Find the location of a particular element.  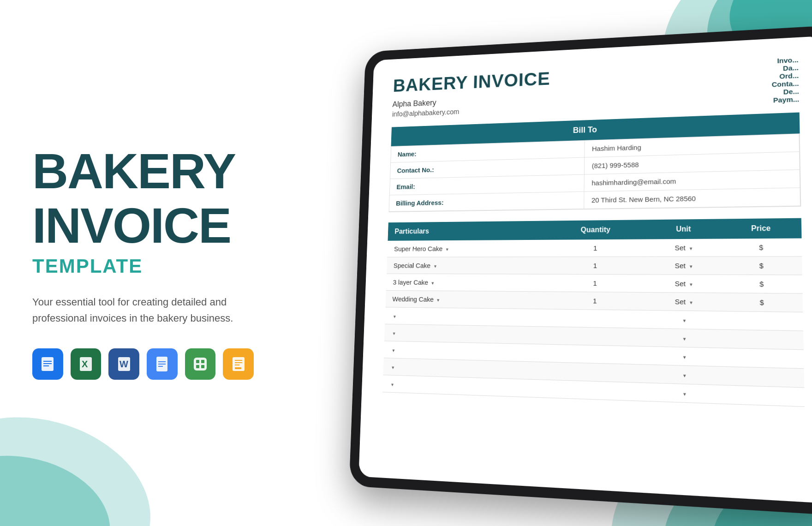

item-name: Wedding Cake ▾ is located at coordinates (465, 299).